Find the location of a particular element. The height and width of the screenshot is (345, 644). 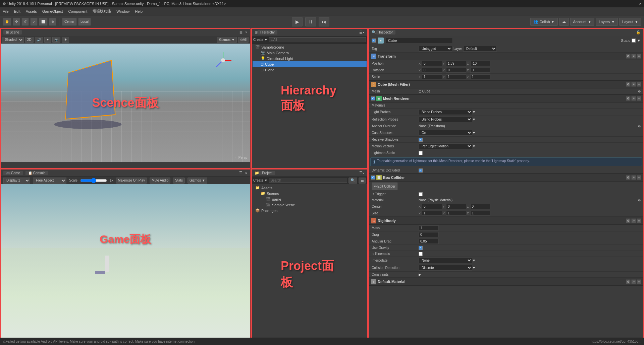

rigidbody-settings-btn: ⚙ is located at coordinates (628, 221).